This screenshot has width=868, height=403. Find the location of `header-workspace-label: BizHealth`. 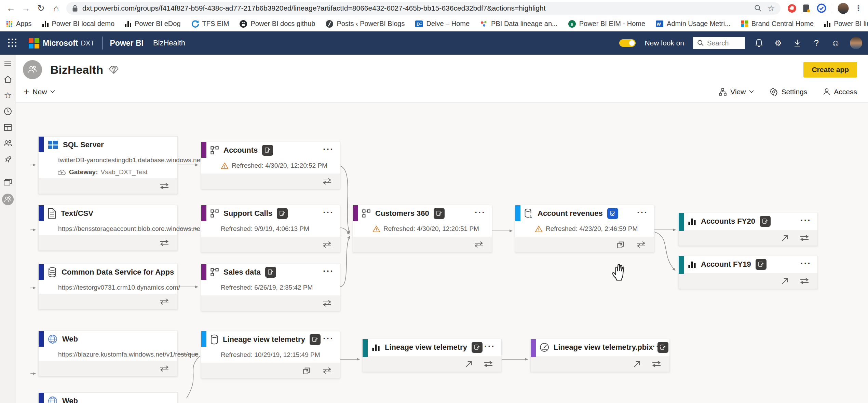

header-workspace-label: BizHealth is located at coordinates (169, 43).